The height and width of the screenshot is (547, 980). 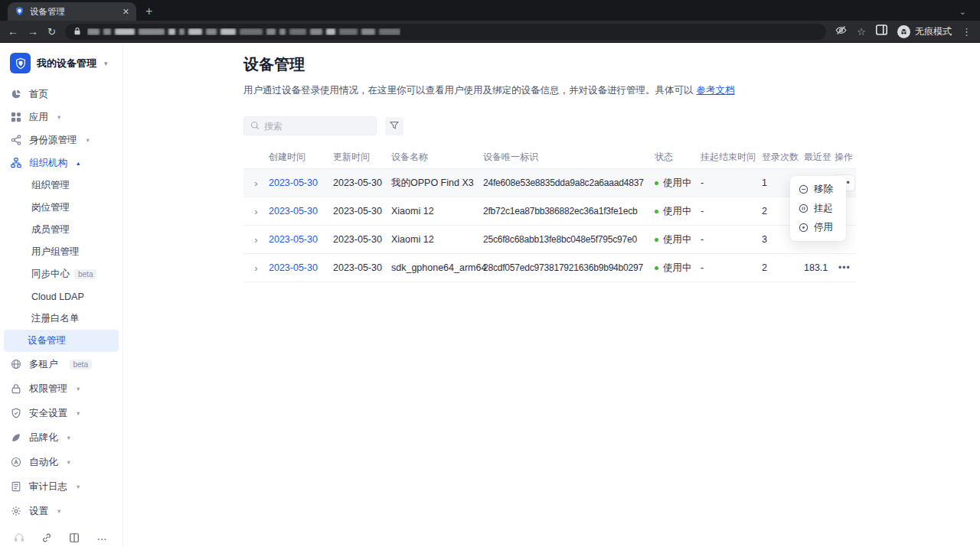 What do you see at coordinates (19, 539) in the screenshot?
I see `headset-icon` at bounding box center [19, 539].